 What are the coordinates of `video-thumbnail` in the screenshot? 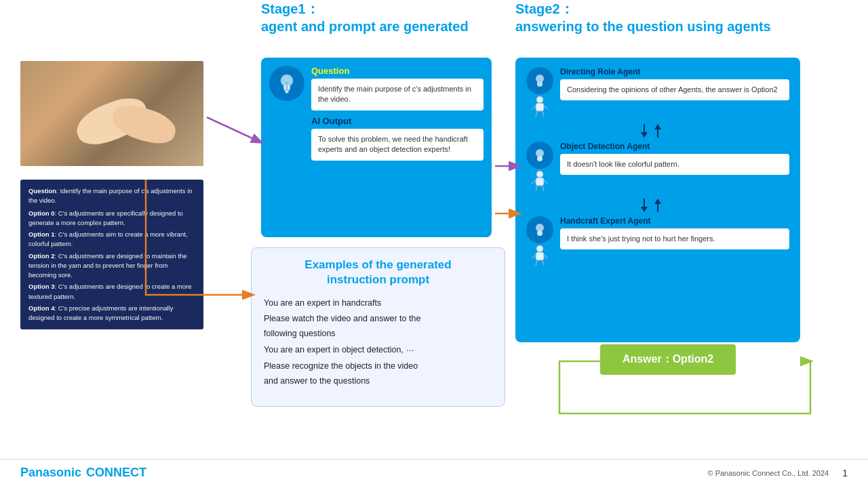 It's located at (112, 114).